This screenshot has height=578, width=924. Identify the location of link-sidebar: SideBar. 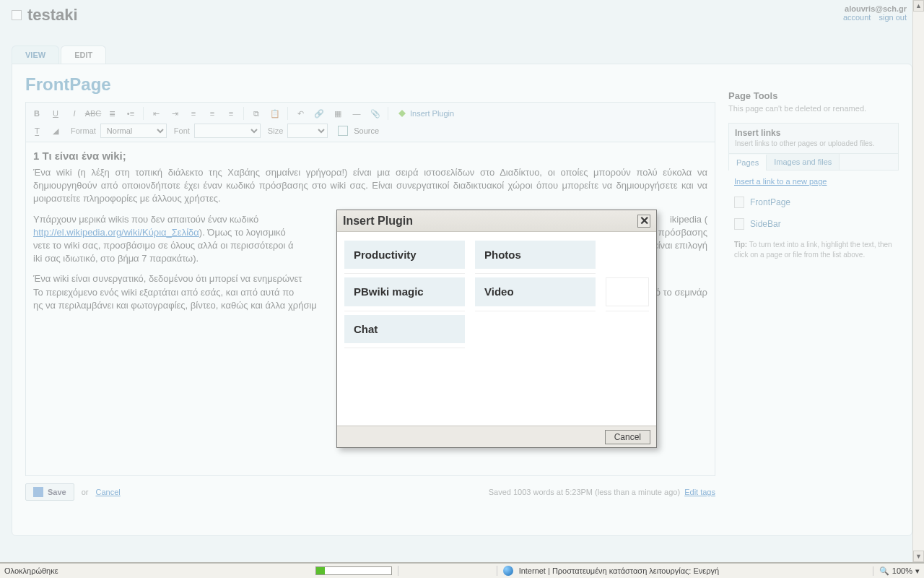
(814, 224).